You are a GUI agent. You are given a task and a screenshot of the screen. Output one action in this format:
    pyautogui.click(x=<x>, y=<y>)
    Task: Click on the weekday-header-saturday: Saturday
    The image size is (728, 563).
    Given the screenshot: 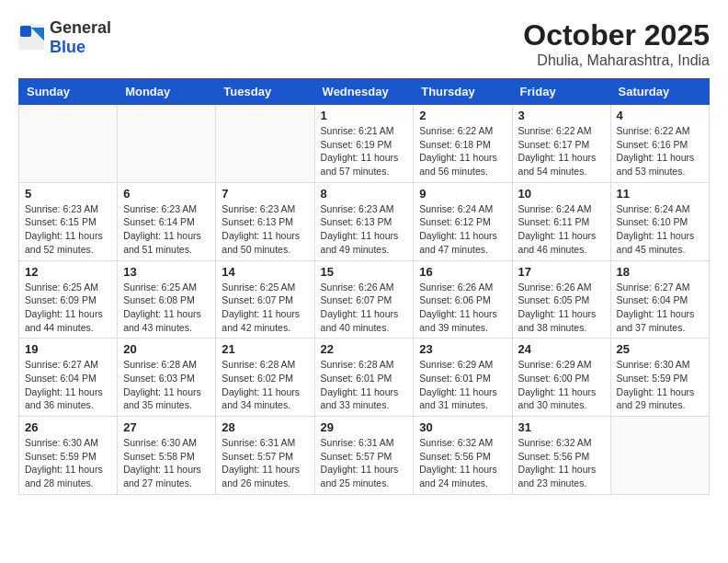 What is the action you would take?
    pyautogui.click(x=660, y=92)
    